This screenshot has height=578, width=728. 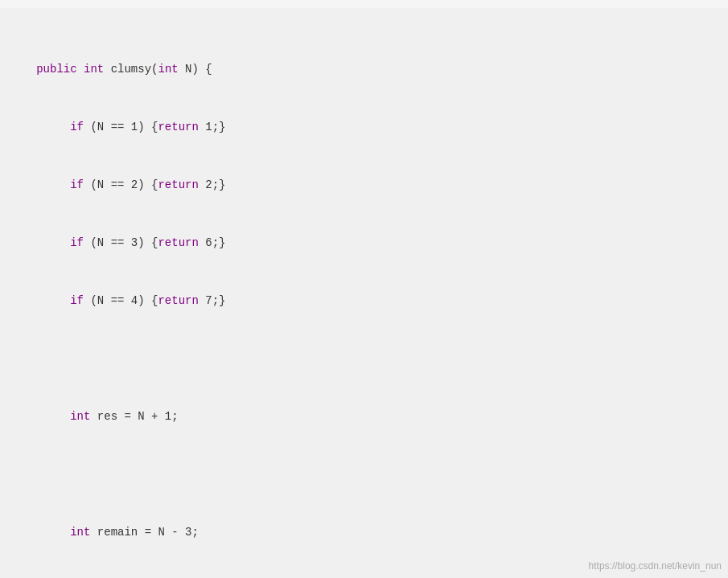 What do you see at coordinates (364, 243) in the screenshot?
I see `code-line-4: if (N == 3) { return 6;}` at bounding box center [364, 243].